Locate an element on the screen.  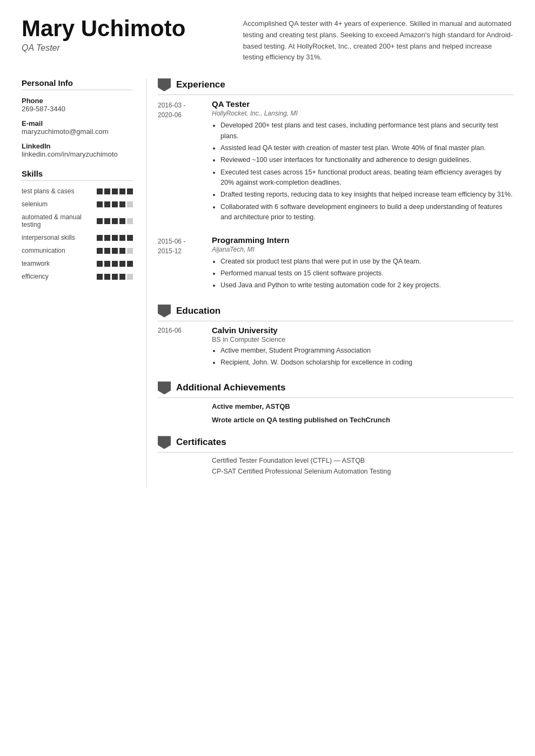
education-section: Education 2016-06Calvin UniversityBS in … is located at coordinates (336, 337).